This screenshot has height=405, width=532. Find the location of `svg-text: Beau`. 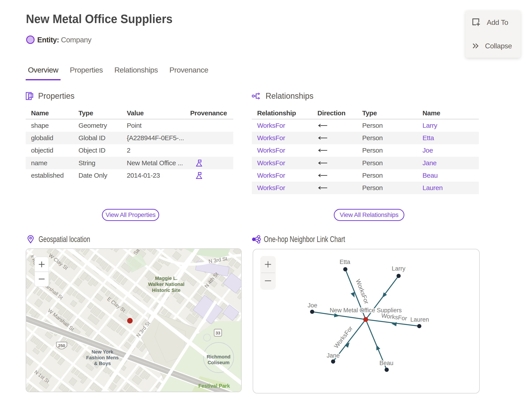

svg-text: Beau is located at coordinates (386, 363).